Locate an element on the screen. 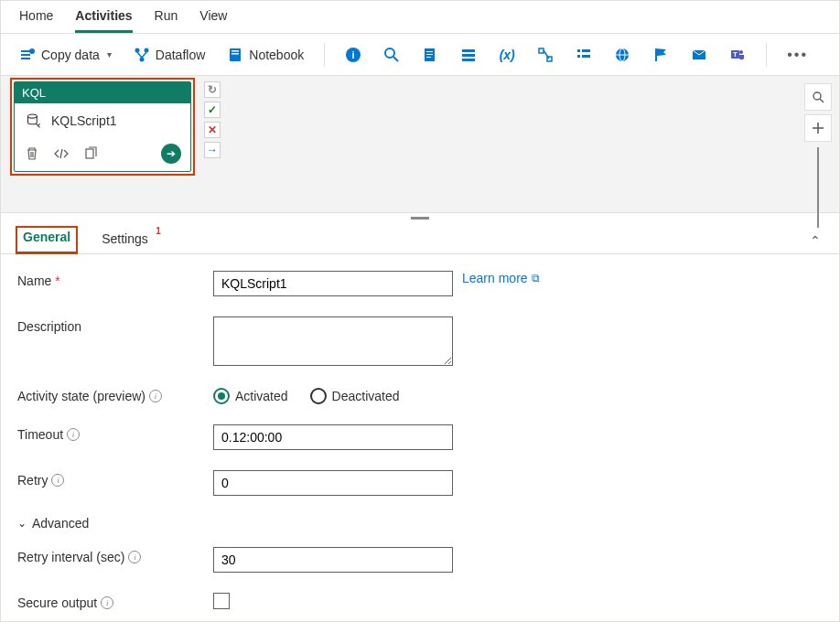  variable-icon: (x) is located at coordinates (507, 55).